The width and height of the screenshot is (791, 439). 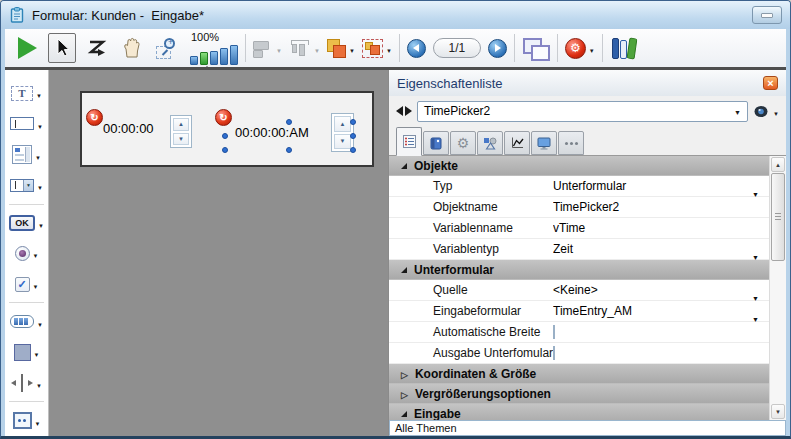 I want to click on toolbox-item-checkbox, so click(x=26, y=284).